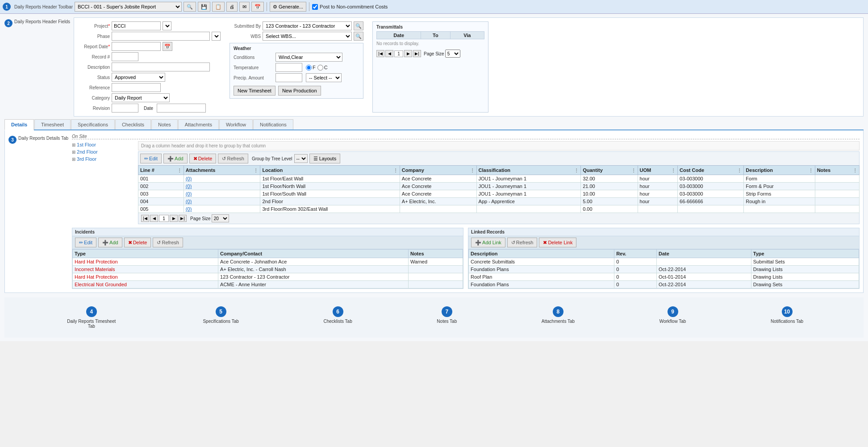  I want to click on table-row: 003(0)1st Floor/South WallAce ConcreteJO…, so click(499, 194).